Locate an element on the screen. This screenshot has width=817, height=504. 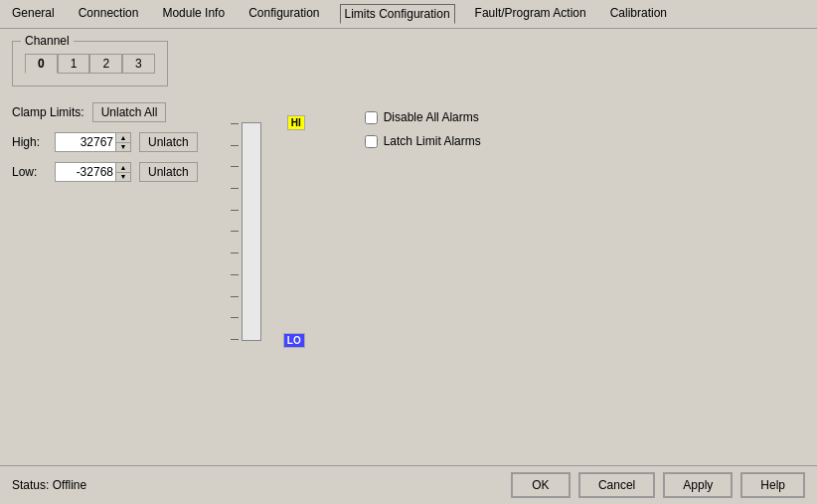
channel-group: Channel 0 1 2 3 is located at coordinates (89, 64).